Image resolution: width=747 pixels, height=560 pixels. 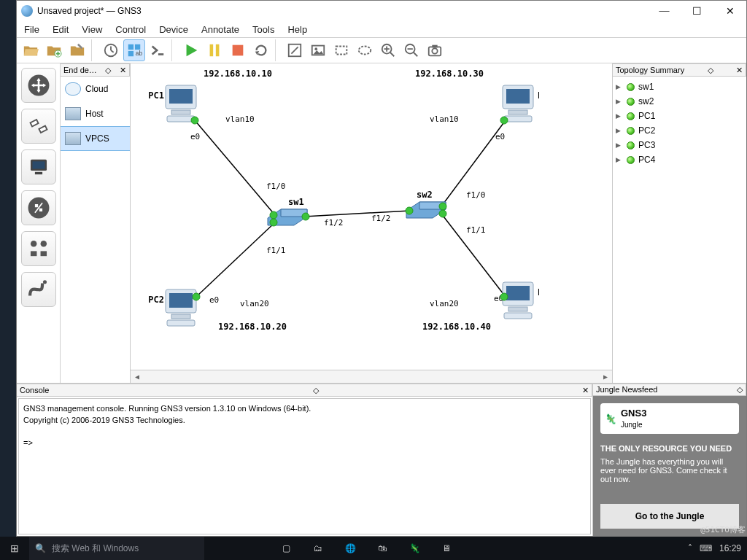 What do you see at coordinates (457, 327) in the screenshot?
I see `svg-text: 192.168.10.40` at bounding box center [457, 327].